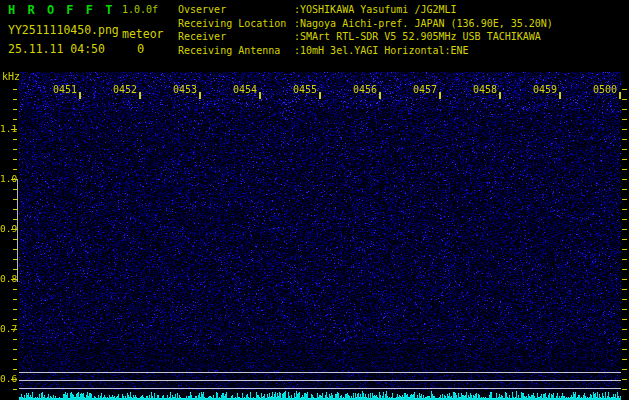  I want to click on info-row-location: Receiving Location :Nagoya Aichi-pref. J…, so click(366, 24).